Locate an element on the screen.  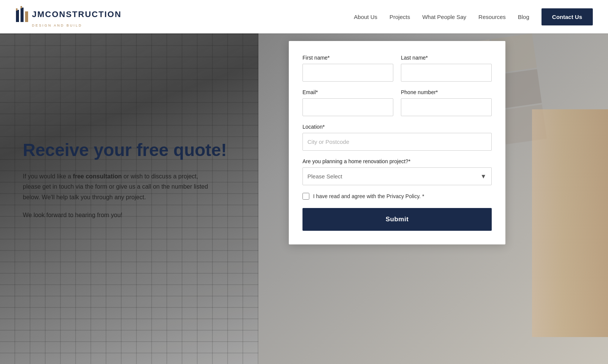
last-name-label: Last name* is located at coordinates (446, 58).